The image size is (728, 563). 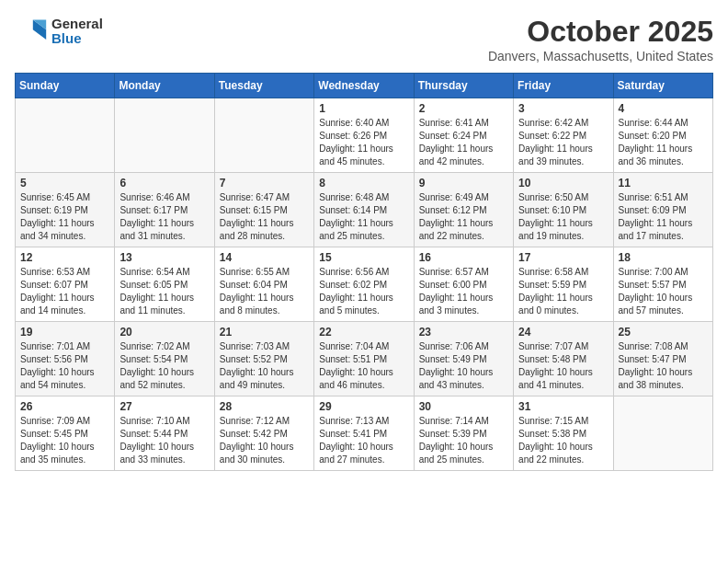 I want to click on day-number: 15, so click(x=364, y=258).